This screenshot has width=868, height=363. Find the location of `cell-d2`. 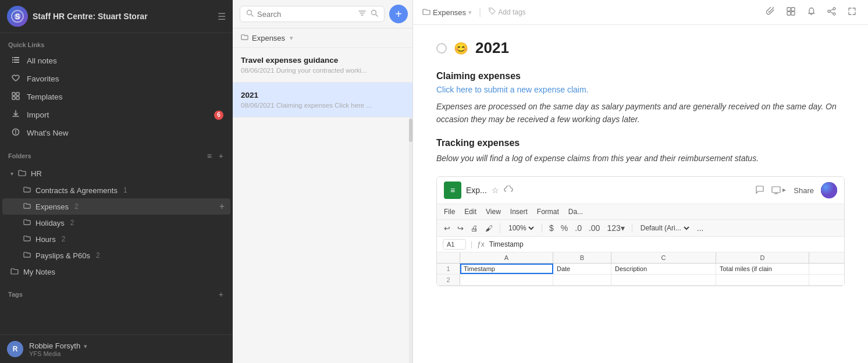

cell-d2 is located at coordinates (763, 280).